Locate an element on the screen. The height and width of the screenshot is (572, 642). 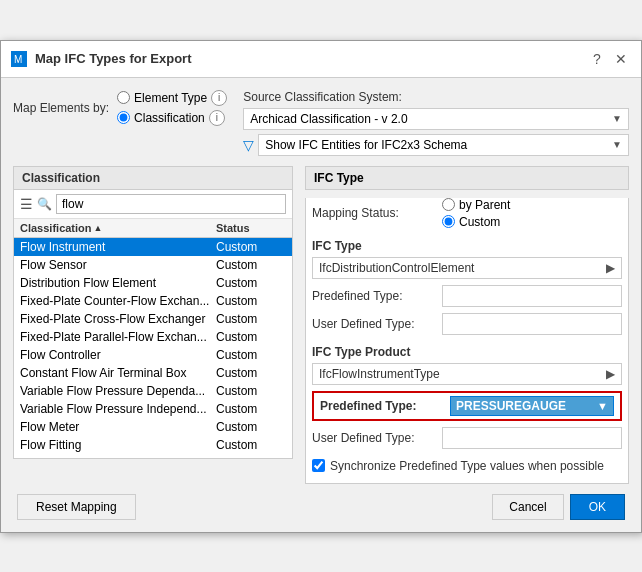
ok-button: OK is located at coordinates (598, 507).